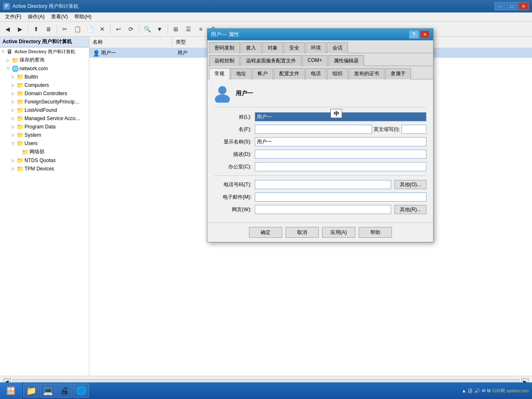 Image resolution: width=532 pixels, height=399 pixels. What do you see at coordinates (302, 232) in the screenshot?
I see `cancel-button: 取消` at bounding box center [302, 232].